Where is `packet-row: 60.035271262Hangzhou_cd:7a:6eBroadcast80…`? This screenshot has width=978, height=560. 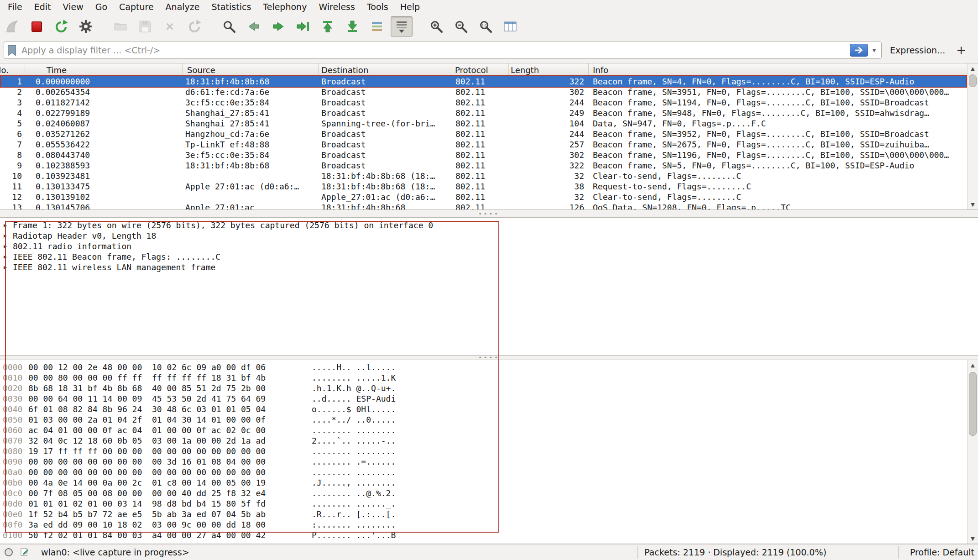 packet-row: 60.035271262Hangzhou_cd:7a:6eBroadcast80… is located at coordinates (484, 134).